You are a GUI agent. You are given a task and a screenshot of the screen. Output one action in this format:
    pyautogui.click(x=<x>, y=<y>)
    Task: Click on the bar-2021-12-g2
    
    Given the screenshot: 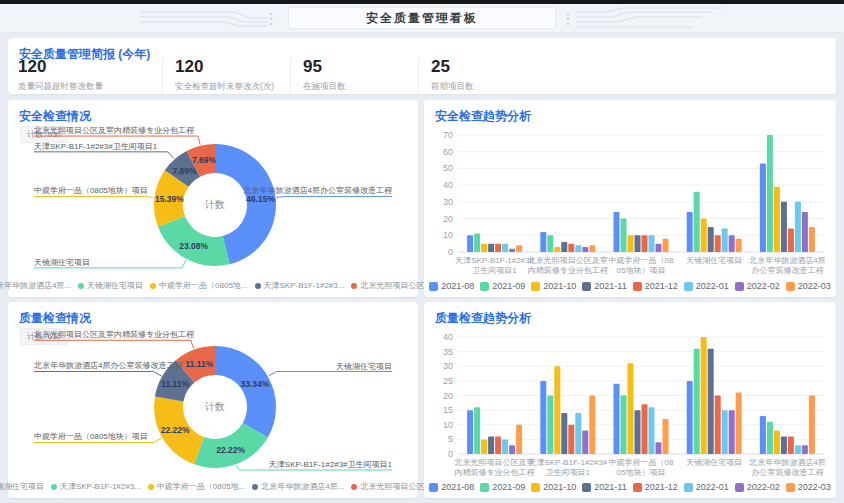 What is the action you would take?
    pyautogui.click(x=645, y=429)
    